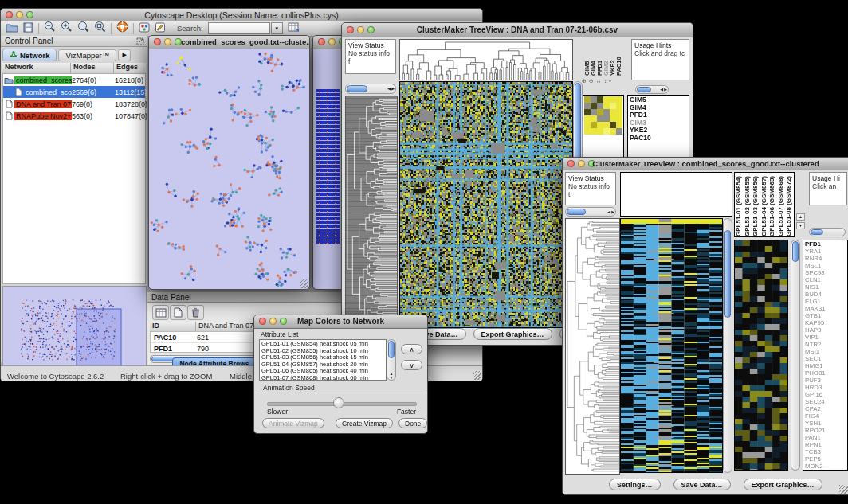 The height and width of the screenshot is (504, 848). I want to click on zoom-vscrollbar, so click(795, 355).